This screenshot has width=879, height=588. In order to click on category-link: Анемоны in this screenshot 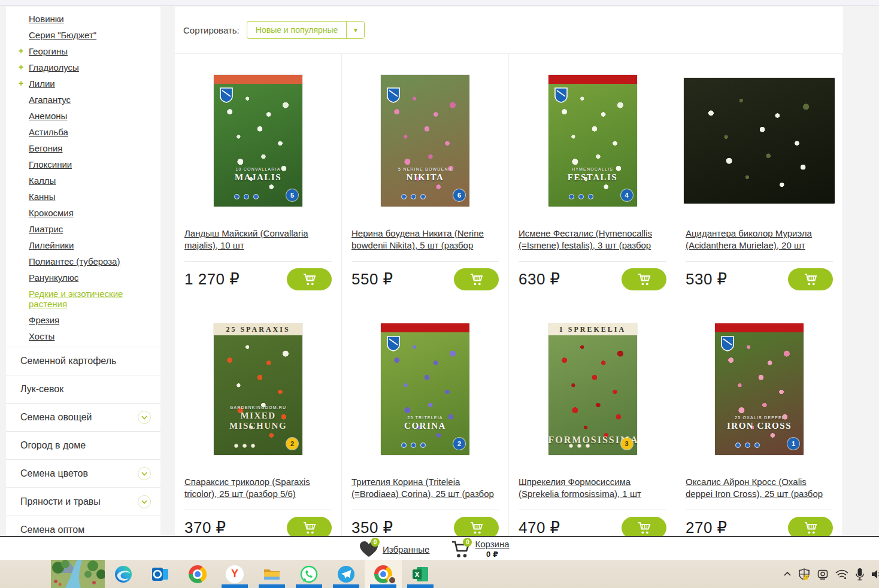, I will do `click(48, 116)`.